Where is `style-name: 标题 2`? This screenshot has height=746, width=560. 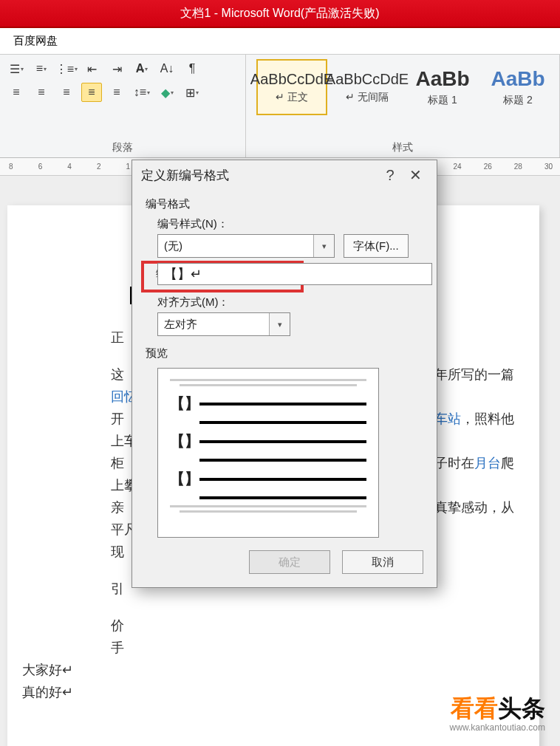 style-name: 标题 2 is located at coordinates (518, 100).